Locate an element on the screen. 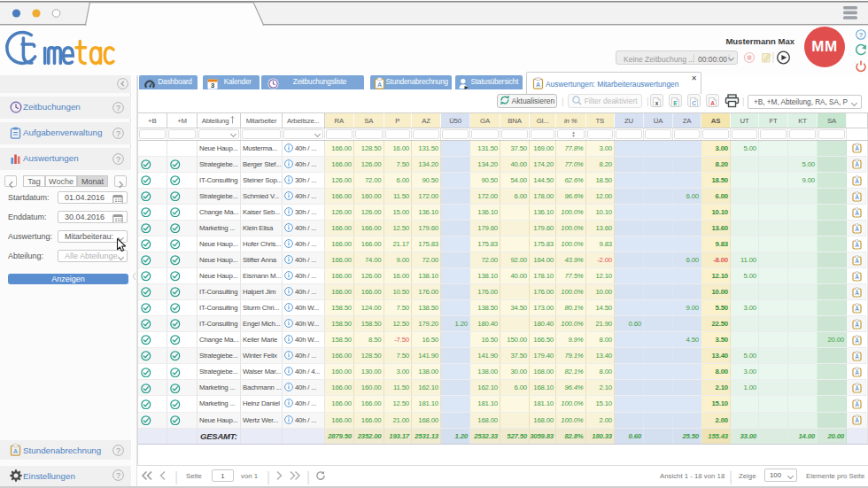  svg-text: E is located at coordinates (675, 103).